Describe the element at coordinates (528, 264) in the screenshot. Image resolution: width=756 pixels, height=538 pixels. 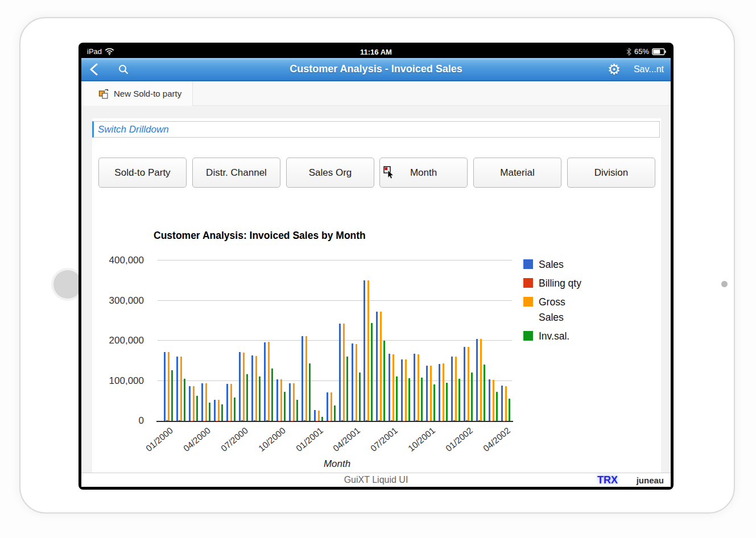
I see `legend-swatch-sales` at that location.